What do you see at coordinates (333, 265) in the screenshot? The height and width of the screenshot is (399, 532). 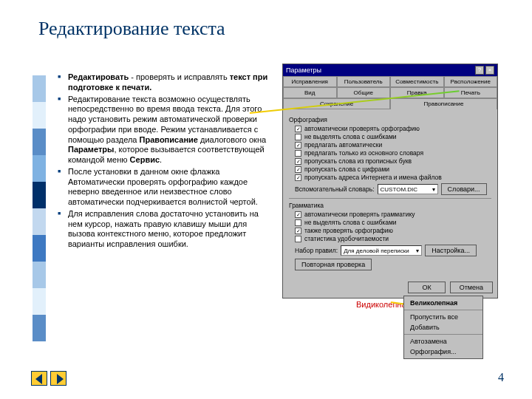 I see `recheck-button: Повторная проверка` at bounding box center [333, 265].